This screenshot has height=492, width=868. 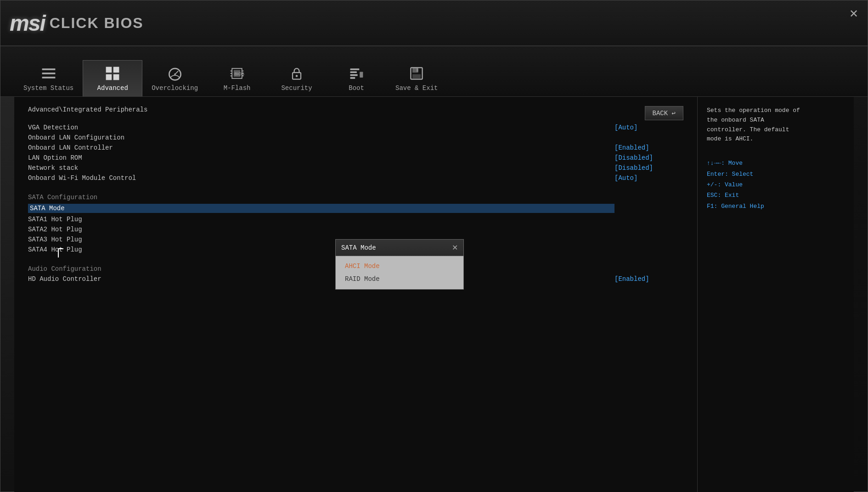 I want to click on key-help-f1: F1: General Help, so click(x=776, y=207).